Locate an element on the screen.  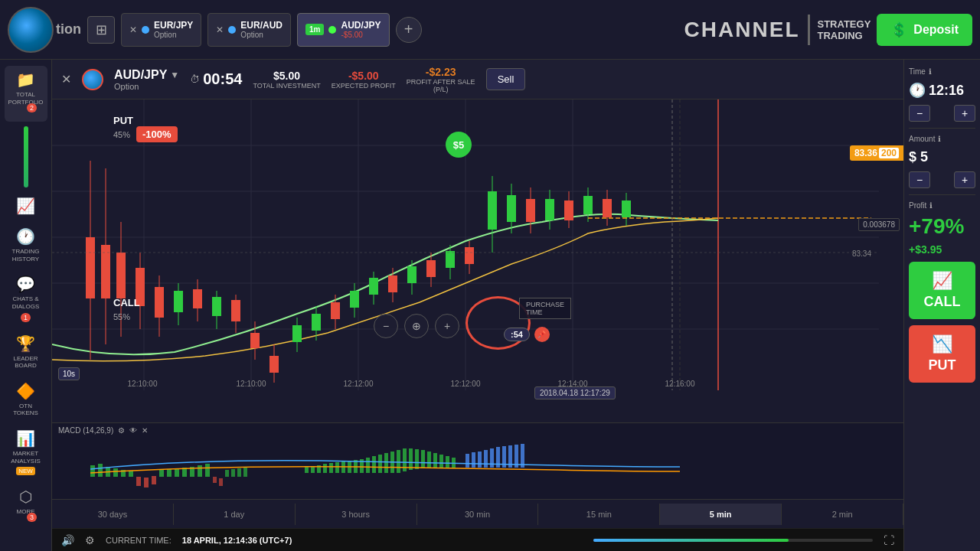
rp-time-controls: − + is located at coordinates (942, 113).